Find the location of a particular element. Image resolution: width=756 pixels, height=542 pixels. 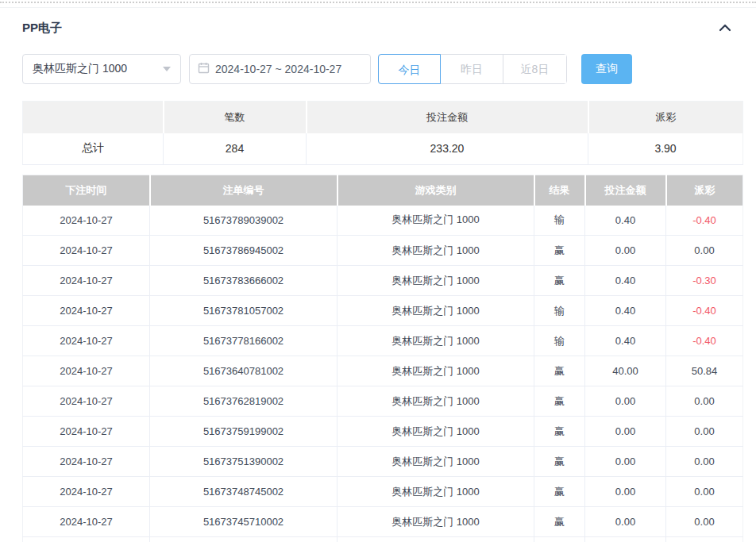

cell-bet-amount: 40.00 is located at coordinates (626, 371).